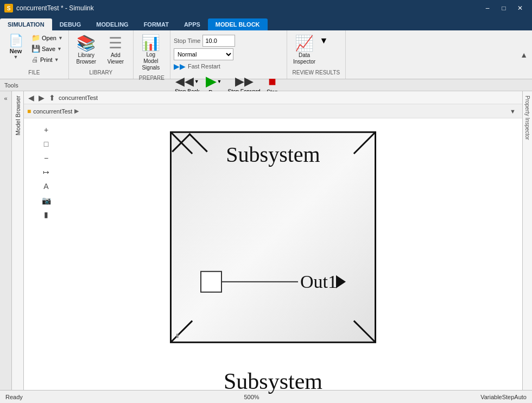 Image resolution: width=532 pixels, height=403 pixels. I want to click on up-button: ⬆, so click(52, 98).